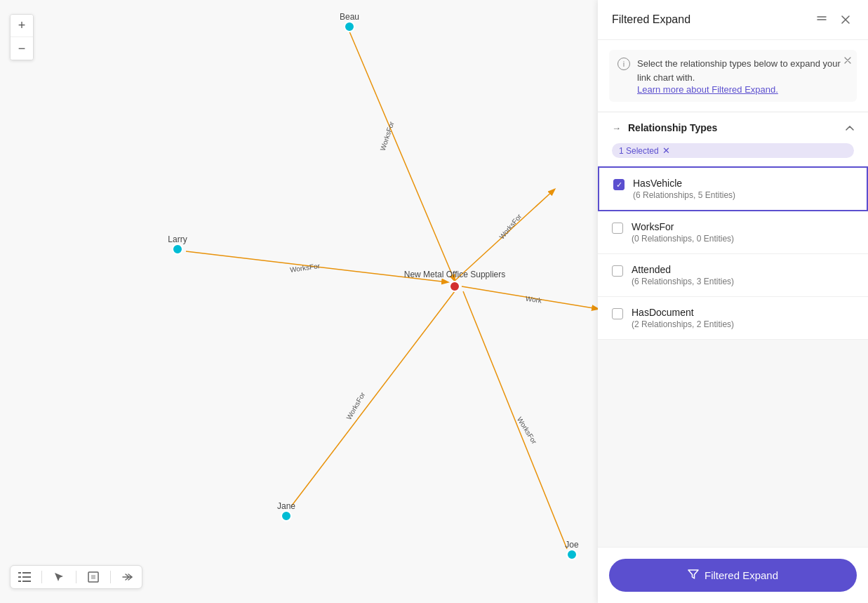 This screenshot has height=603, width=868. Describe the element at coordinates (667, 150) in the screenshot. I see `selected-badge-clear: ✕` at that location.